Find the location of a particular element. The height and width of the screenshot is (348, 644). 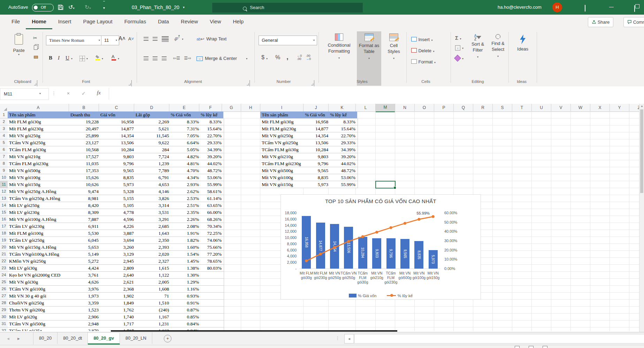

cell: Mít FLM gói230g is located at coordinates (283, 129).